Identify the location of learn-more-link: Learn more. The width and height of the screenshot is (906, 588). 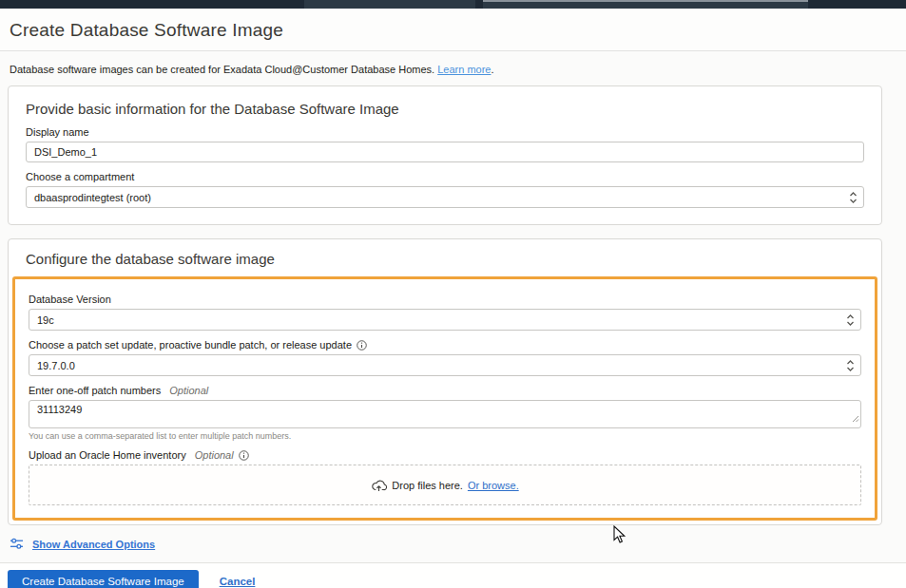
(464, 69).